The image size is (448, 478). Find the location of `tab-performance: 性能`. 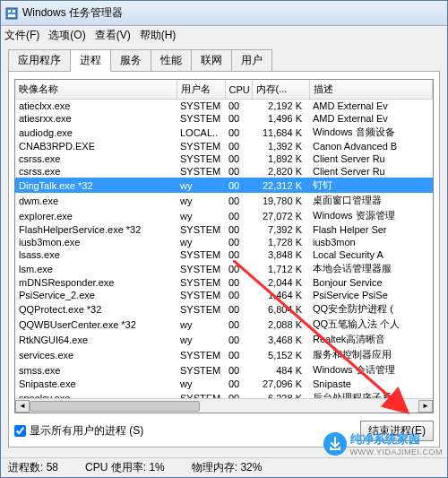

tab-performance: 性能 is located at coordinates (171, 60).